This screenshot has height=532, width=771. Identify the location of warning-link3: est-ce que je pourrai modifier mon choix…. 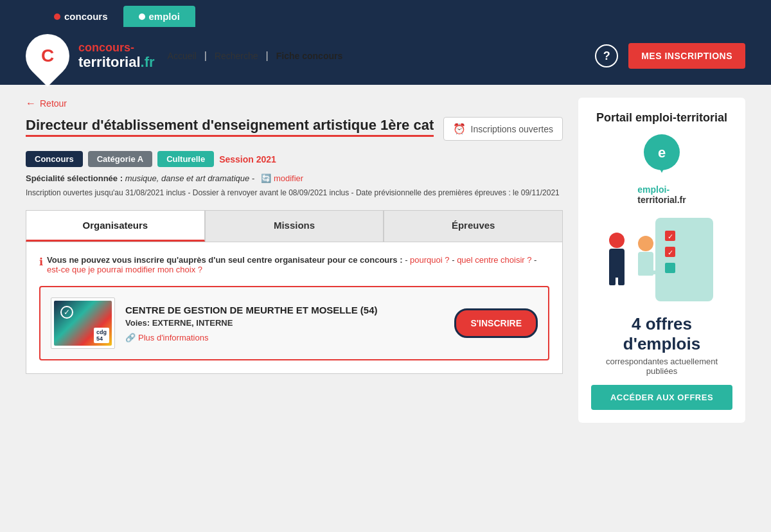
(125, 270).